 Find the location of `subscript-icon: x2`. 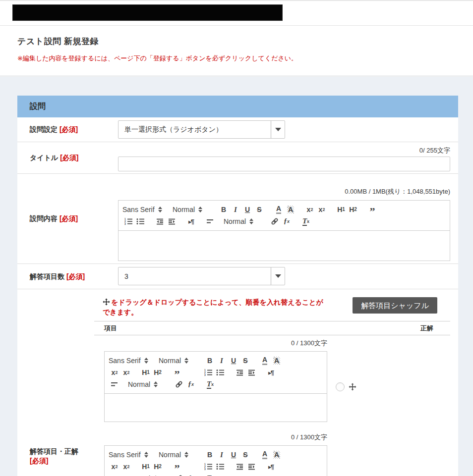

subscript-icon: x2 is located at coordinates (115, 372).